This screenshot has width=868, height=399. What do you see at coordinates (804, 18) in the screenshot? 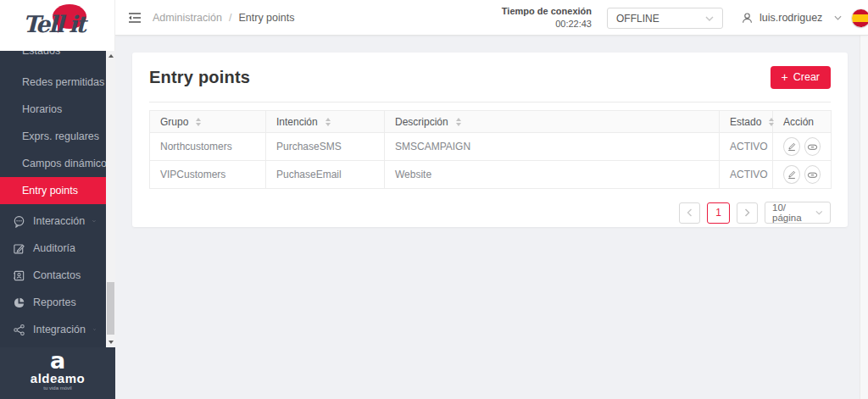
I see `user-menu: luis.rodriguez` at bounding box center [804, 18].